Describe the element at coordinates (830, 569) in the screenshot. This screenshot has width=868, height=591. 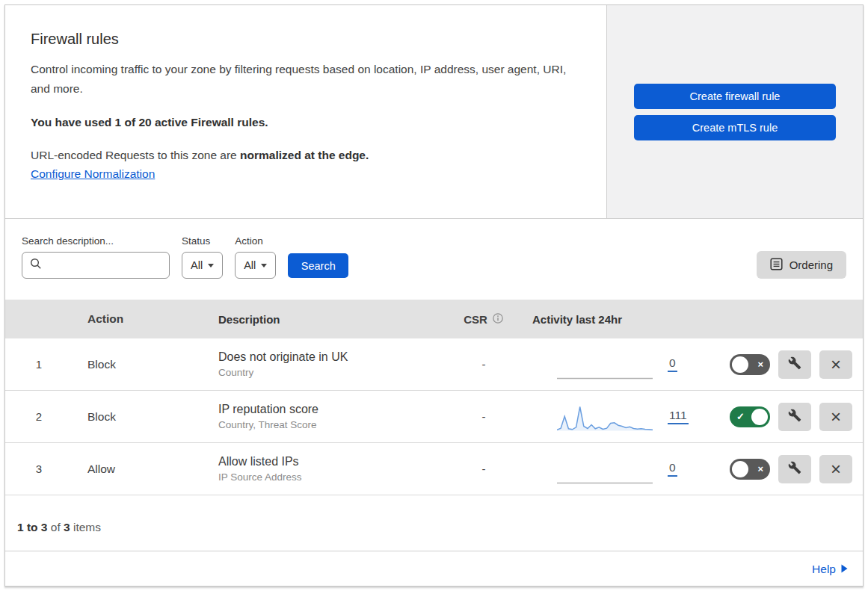
I see `help-link: Help` at that location.